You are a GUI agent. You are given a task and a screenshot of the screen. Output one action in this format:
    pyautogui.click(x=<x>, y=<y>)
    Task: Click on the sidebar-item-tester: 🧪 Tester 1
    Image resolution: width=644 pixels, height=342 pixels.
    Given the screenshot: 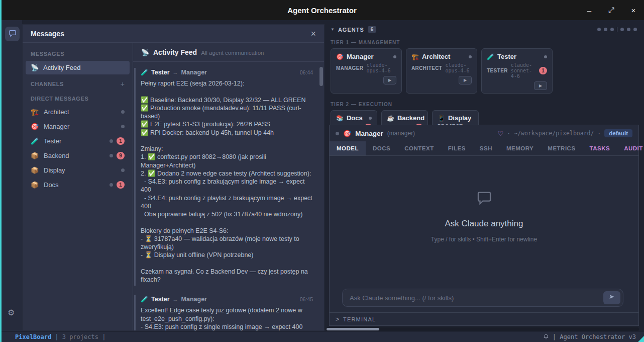 What is the action you would take?
    pyautogui.click(x=77, y=141)
    